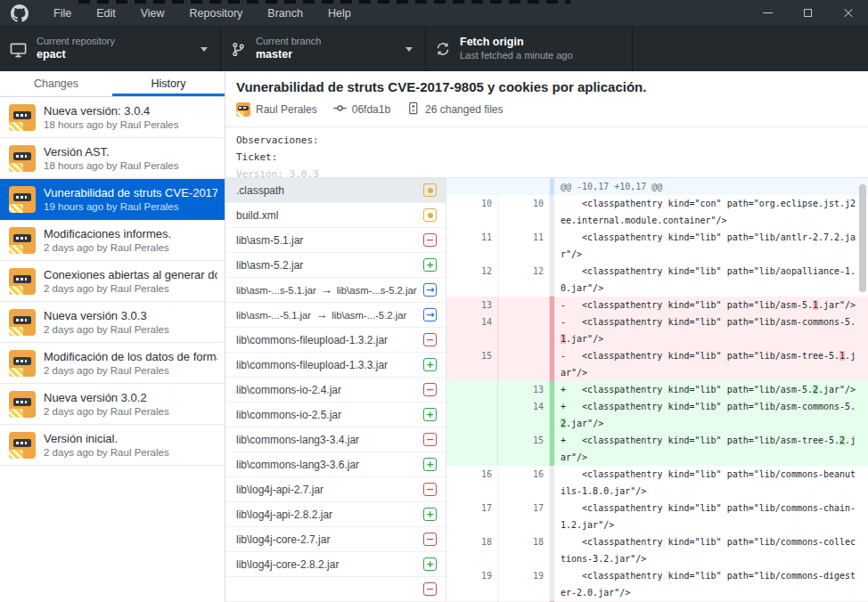 This screenshot has width=868, height=602. Describe the element at coordinates (130, 329) in the screenshot. I see `commit-item-meta: 2 days ago by Raul Perales` at that location.